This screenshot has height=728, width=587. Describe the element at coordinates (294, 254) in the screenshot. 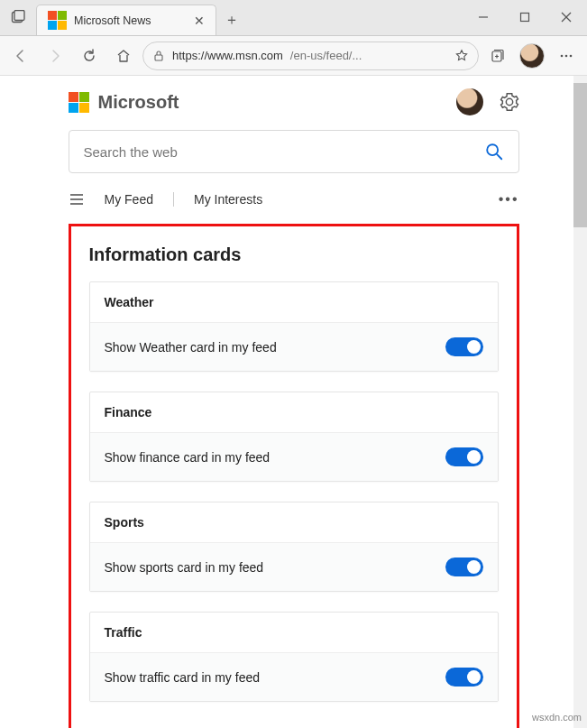

I see `section-title: Information cards` at that location.